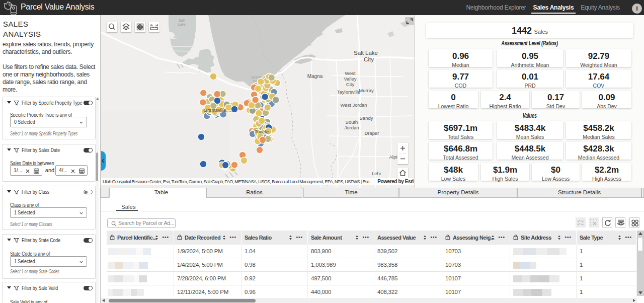  Describe the element at coordinates (262, 132) in the screenshot. I see `svg-text: Tooele` at that location.